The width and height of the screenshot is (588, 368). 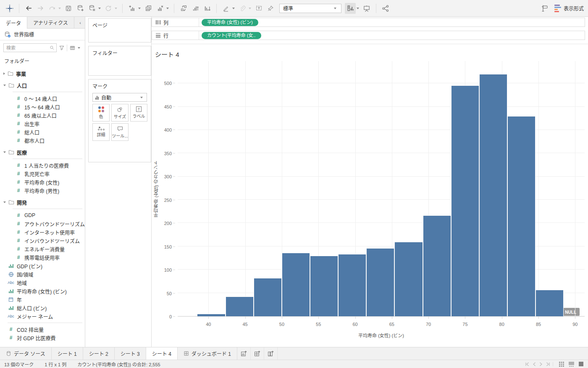 I want to click on tooltip-mode-icon, so click(x=545, y=8).